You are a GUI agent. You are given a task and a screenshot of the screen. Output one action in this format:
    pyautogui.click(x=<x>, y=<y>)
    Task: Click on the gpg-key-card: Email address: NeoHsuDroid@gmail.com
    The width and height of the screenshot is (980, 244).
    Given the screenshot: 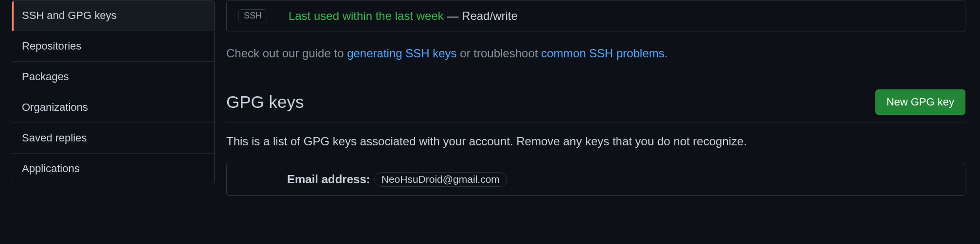 What is the action you would take?
    pyautogui.click(x=596, y=179)
    